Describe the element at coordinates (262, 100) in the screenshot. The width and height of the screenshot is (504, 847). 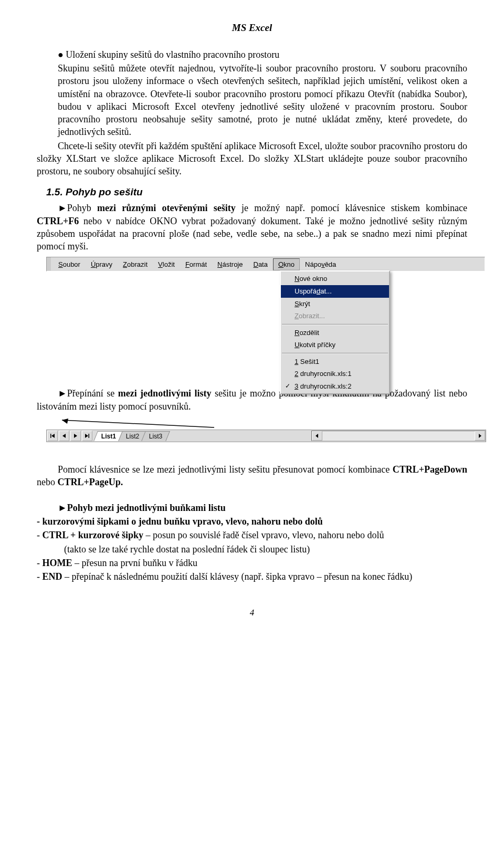
I see `paragraph-workspace-1: Skupinu sešitů můžete otevřít najednou, …` at that location.